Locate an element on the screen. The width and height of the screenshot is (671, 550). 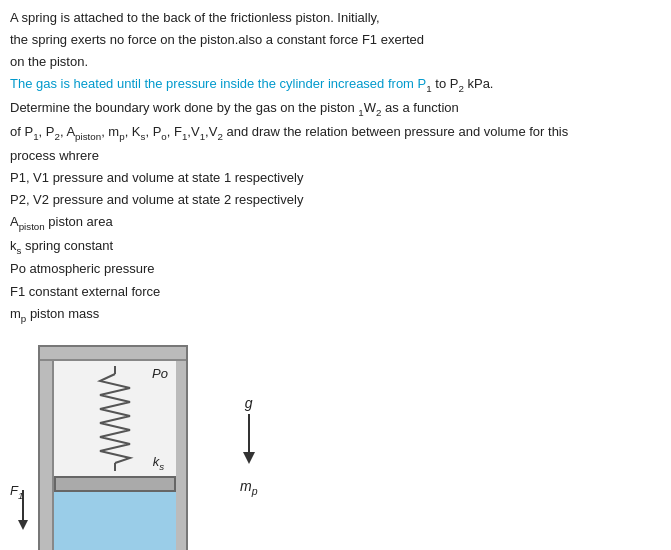
item-7: mp piston mass is located at coordinates (336, 315).